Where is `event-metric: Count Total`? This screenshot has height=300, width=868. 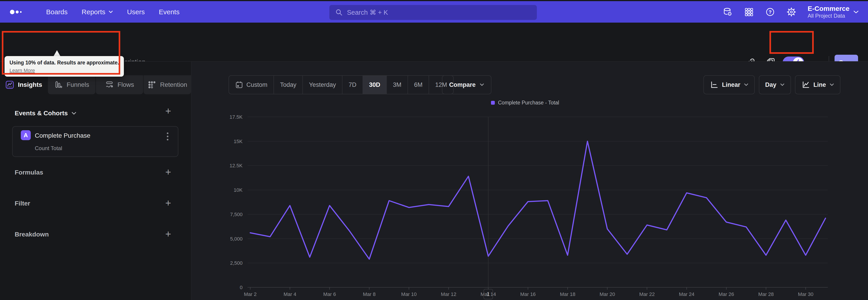
event-metric: Count Total is located at coordinates (49, 148).